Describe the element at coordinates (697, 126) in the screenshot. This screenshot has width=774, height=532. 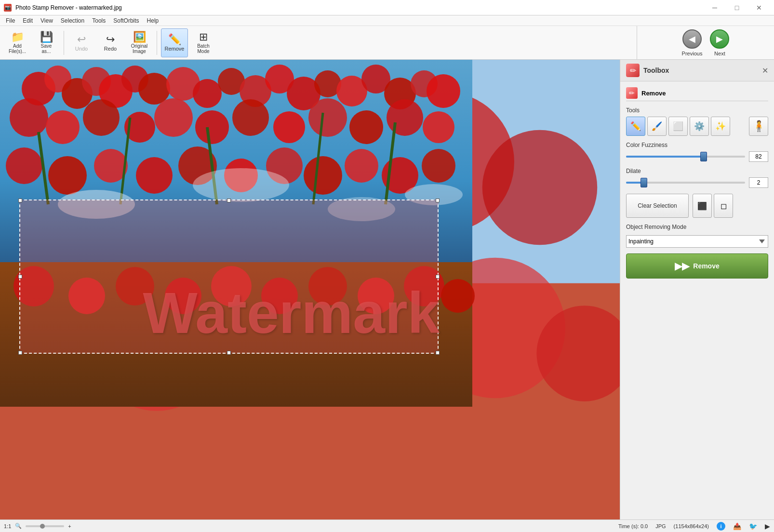
I see `tools-row: ✏️ 🖌️ ⬜ ⚙️ ✨ 🧍` at that location.